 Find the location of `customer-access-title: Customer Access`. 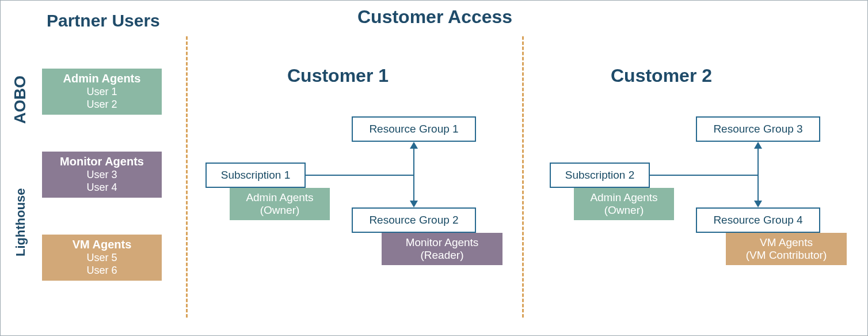

customer-access-title: Customer Access is located at coordinates (435, 17).